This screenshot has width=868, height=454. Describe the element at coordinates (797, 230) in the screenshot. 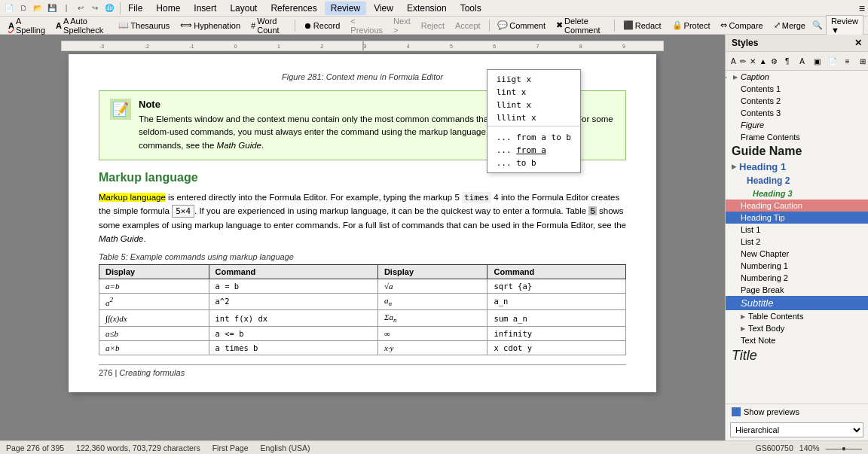

I see `style-item-list1: List 1` at that location.